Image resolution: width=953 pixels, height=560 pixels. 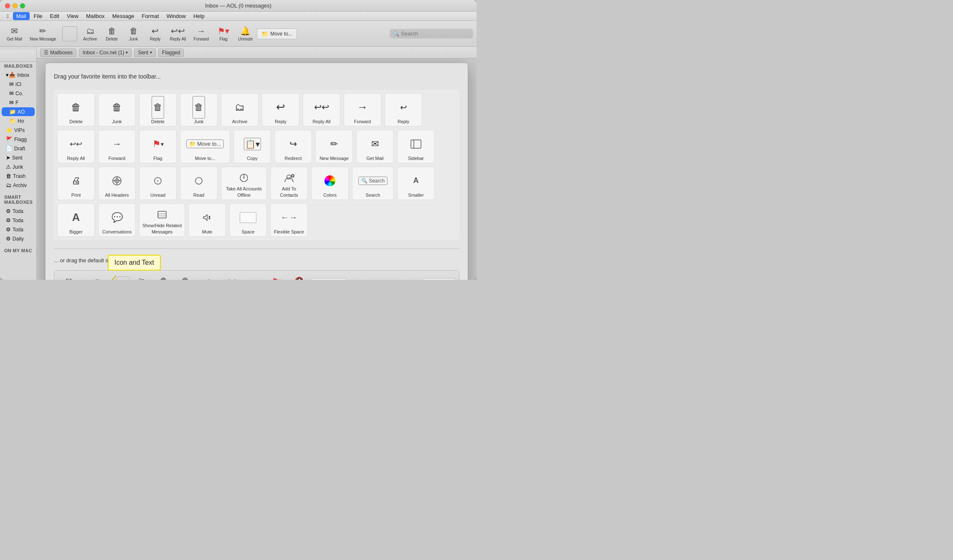 I want to click on sidebar-item-today3: ⚙ Toda, so click(x=18, y=230).